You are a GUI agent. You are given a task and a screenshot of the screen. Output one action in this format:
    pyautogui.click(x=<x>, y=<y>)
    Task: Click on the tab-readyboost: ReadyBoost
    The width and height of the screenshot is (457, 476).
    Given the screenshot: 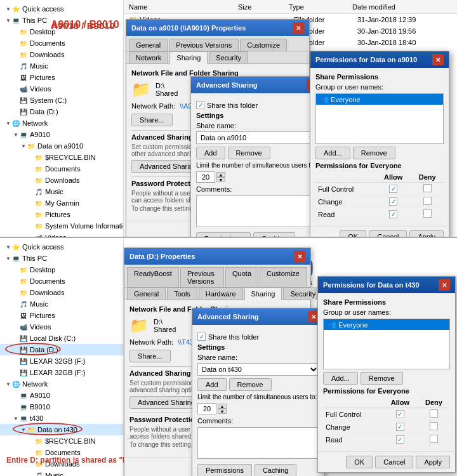 What is the action you would take?
    pyautogui.click(x=153, y=277)
    